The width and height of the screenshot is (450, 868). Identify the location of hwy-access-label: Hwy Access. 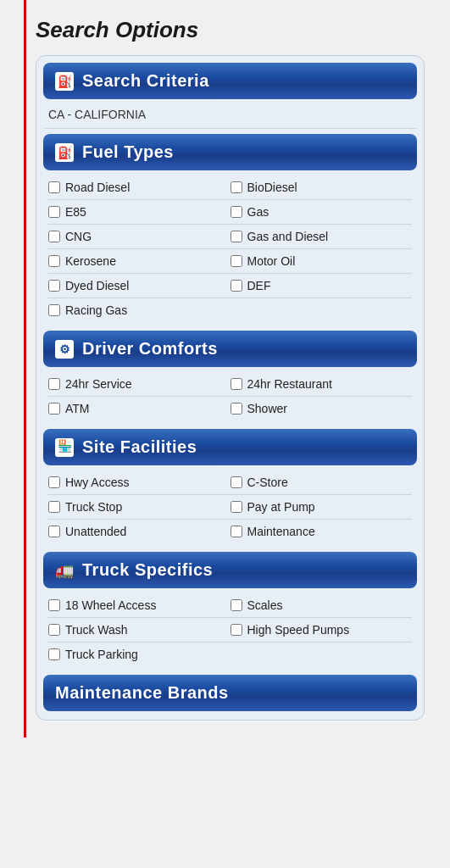
(97, 482).